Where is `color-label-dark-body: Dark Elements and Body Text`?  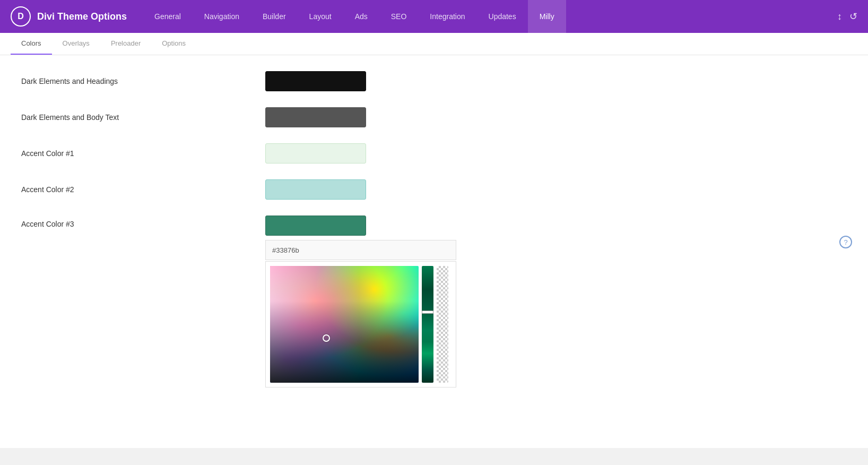
color-label-dark-body: Dark Elements and Body Text is located at coordinates (143, 117).